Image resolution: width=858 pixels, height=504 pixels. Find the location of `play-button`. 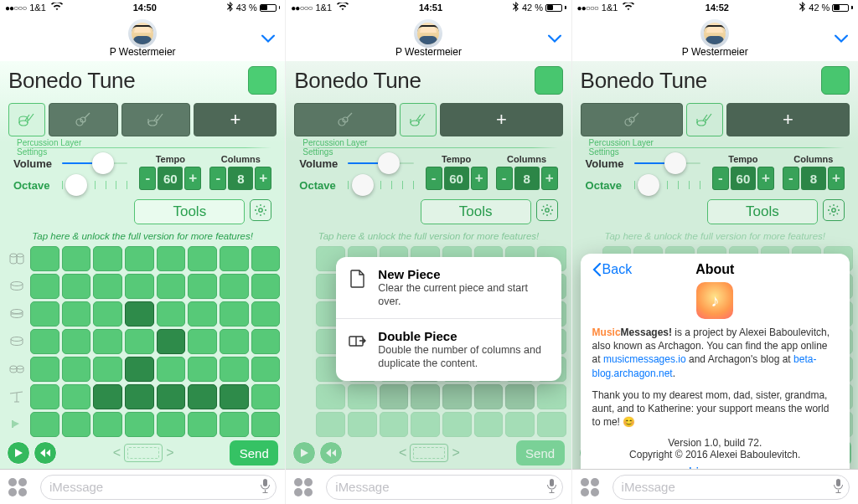

play-button is located at coordinates (18, 453).